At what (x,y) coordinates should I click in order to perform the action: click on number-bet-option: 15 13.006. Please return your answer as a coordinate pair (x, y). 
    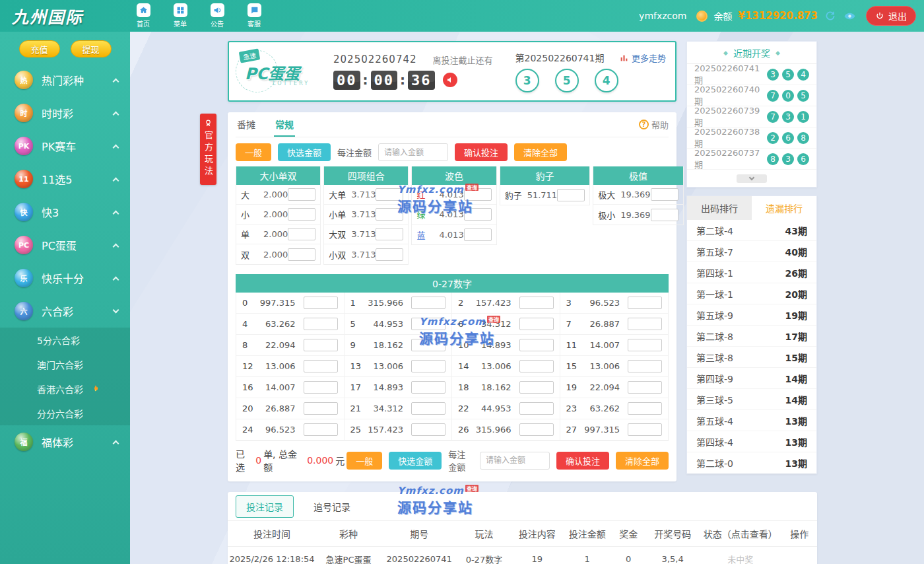
    Looking at the image, I should click on (614, 367).